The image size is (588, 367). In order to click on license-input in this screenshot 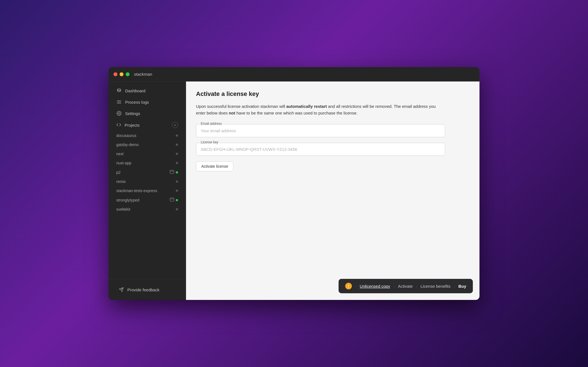, I will do `click(321, 149)`.